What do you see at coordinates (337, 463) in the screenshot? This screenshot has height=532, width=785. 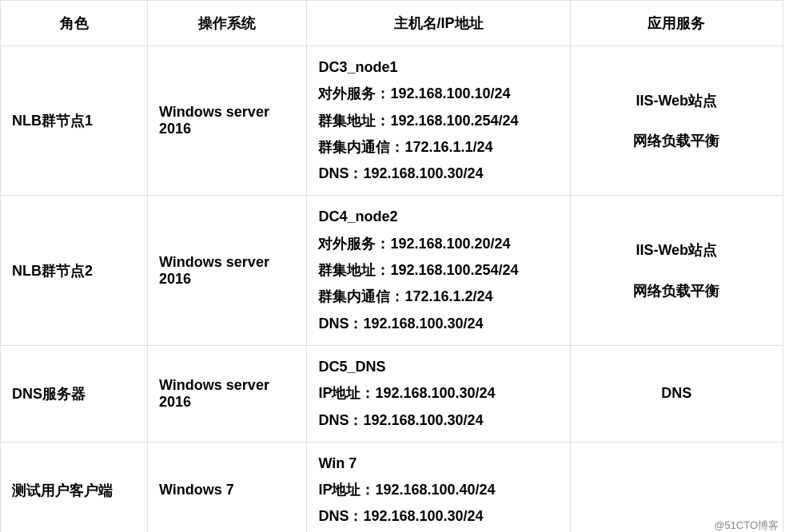 I see `host-line: Win 7` at bounding box center [337, 463].